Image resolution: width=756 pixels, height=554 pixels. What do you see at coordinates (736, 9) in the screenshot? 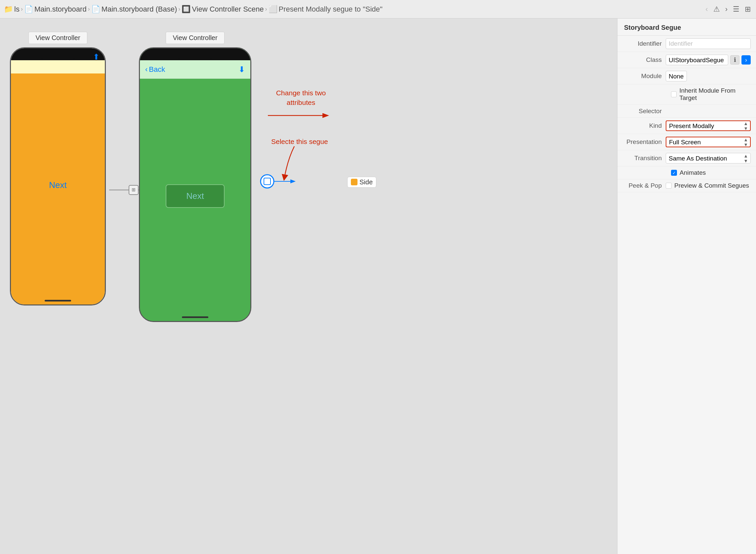
I see `menu-button: ☰` at bounding box center [736, 9].